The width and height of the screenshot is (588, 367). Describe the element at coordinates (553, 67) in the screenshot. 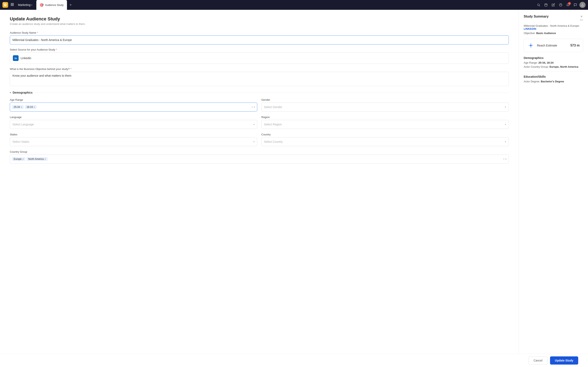

I see `actor-country-summary: Actor Country Group: Europe, North Ameri…` at that location.